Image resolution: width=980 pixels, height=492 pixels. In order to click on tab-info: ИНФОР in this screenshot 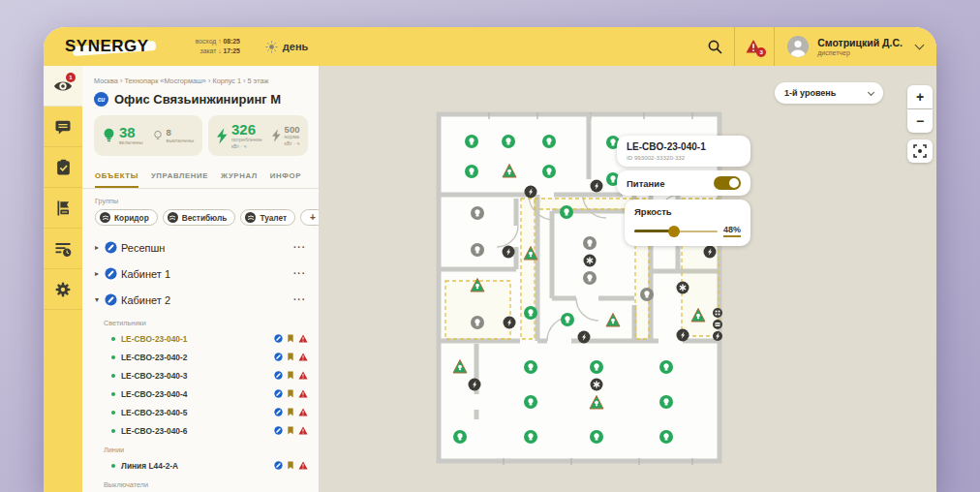, I will do `click(286, 178)`.